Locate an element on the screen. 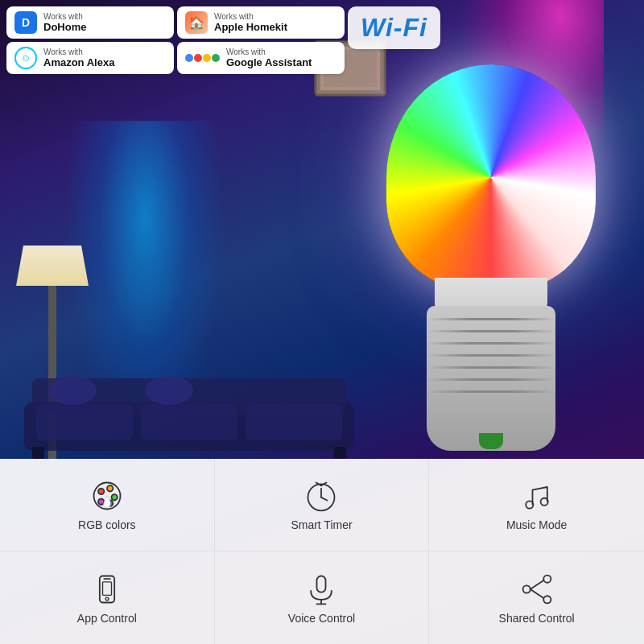 The image size is (644, 644). feature-voice-control: Voice Control is located at coordinates (322, 597).